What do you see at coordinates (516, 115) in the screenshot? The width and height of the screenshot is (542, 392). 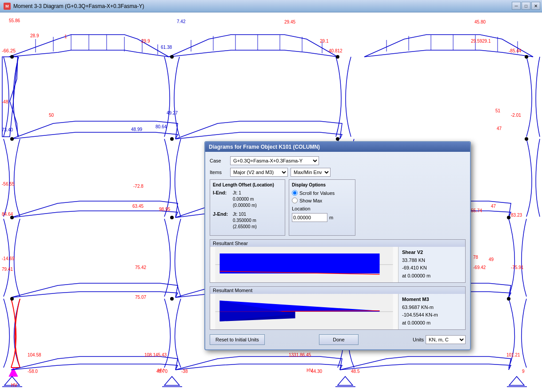 I see `svg-text: -2.01` at bounding box center [516, 115].